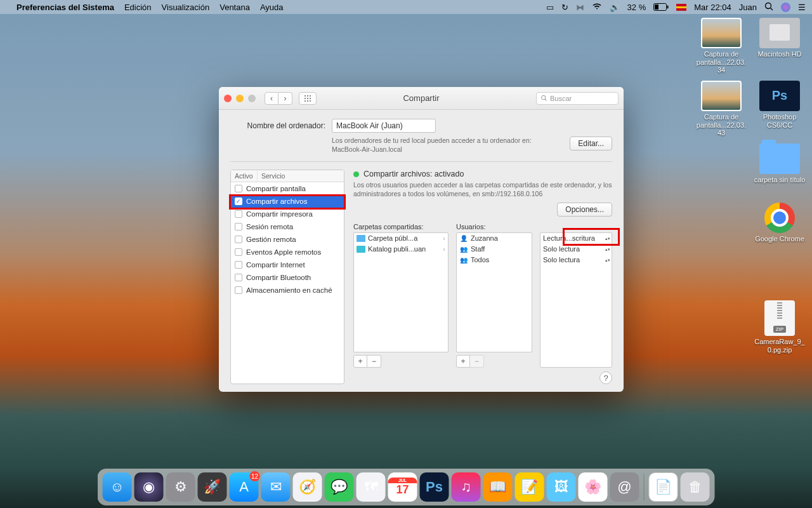 Image resolution: width=812 pixels, height=508 pixels. Describe the element at coordinates (780, 121) in the screenshot. I see `desktop-label: Photoshop CS6/CC` at that location.